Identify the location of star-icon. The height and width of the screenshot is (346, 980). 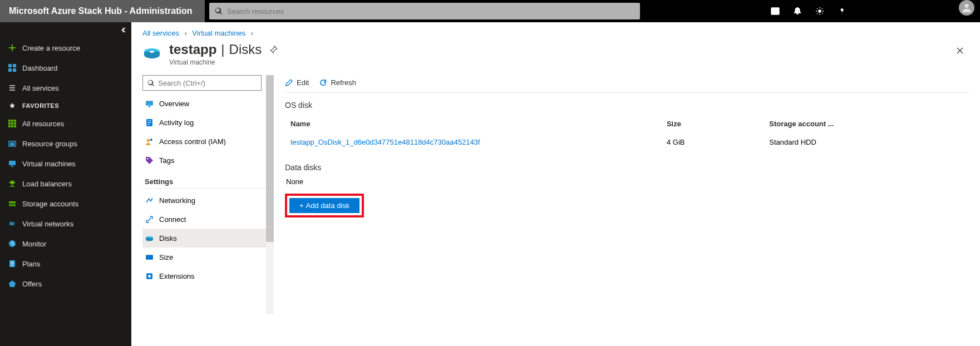
(12, 106).